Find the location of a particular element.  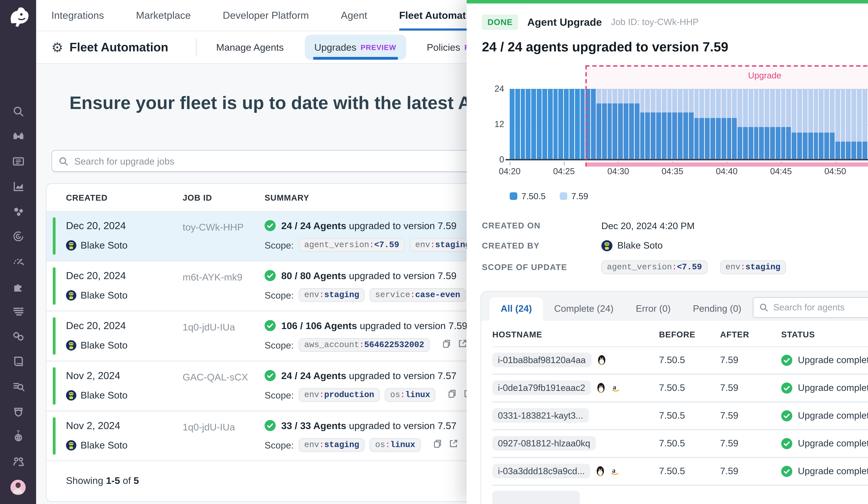

scope-value: agent_version:<7.59 env:staging is located at coordinates (735, 267).